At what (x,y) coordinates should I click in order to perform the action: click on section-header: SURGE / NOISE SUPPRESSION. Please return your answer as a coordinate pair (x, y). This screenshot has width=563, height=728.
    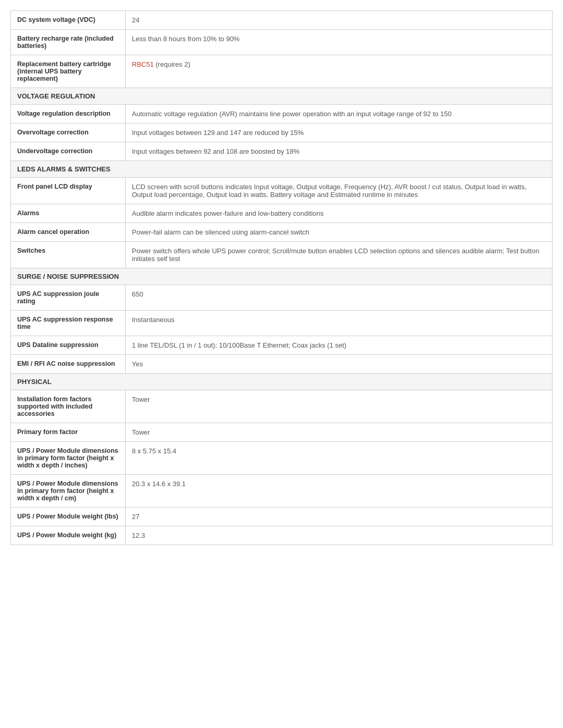
    Looking at the image, I should click on (282, 277).